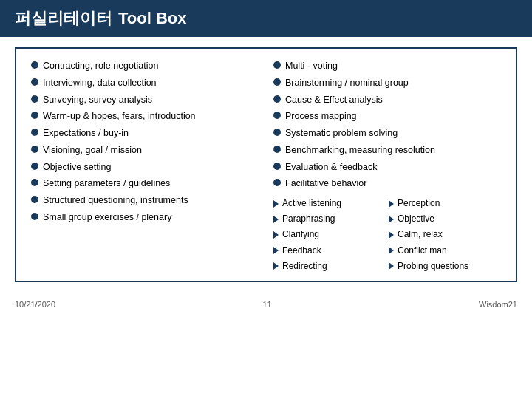 The height and width of the screenshot is (399, 532). I want to click on sub-item-col1: Clarifying, so click(330, 235).